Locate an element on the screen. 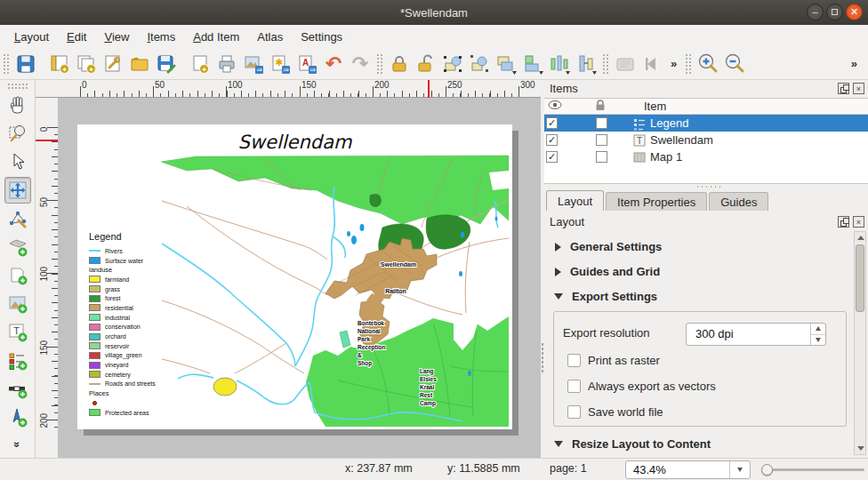 The image size is (868, 480). redo-button: ↷ is located at coordinates (360, 64).